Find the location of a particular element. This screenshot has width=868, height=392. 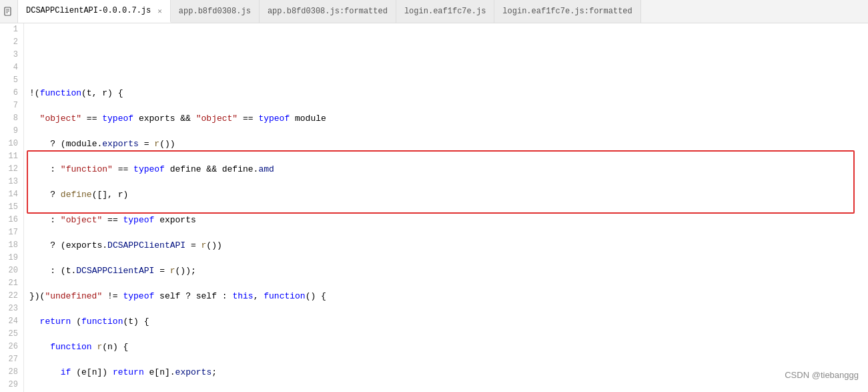

code-line-7: ? (exports.DCSAPPClientAPI = r()) is located at coordinates (448, 246).